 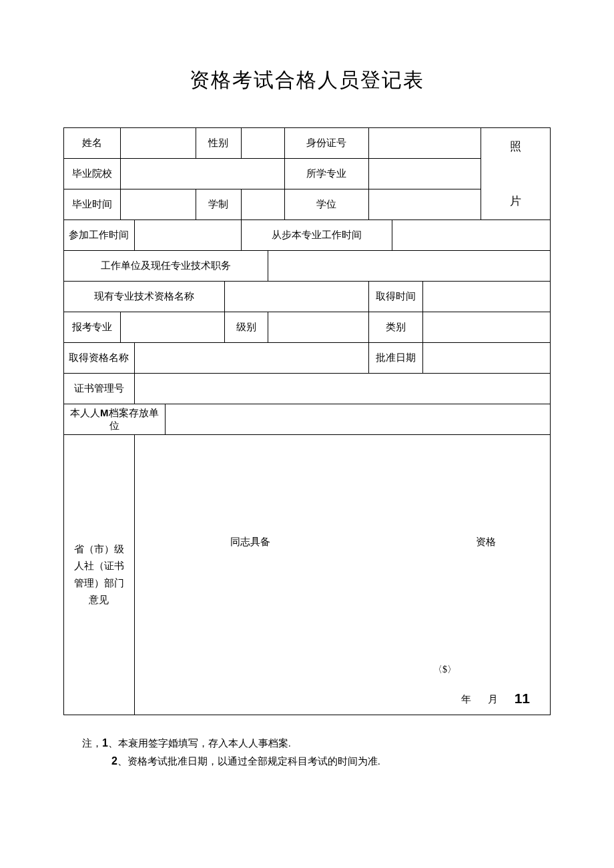 What do you see at coordinates (486, 297) in the screenshot?
I see `field-obtain-time` at bounding box center [486, 297].